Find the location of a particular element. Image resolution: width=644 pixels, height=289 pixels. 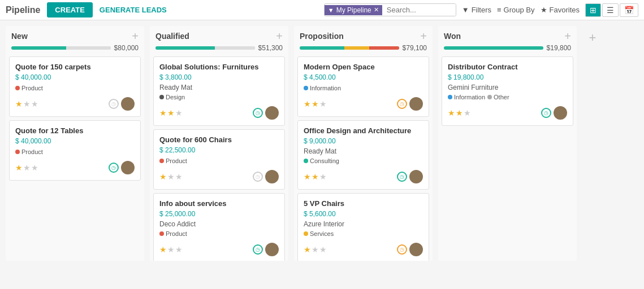

card-amount: $ 5,600.00 is located at coordinates (363, 214).